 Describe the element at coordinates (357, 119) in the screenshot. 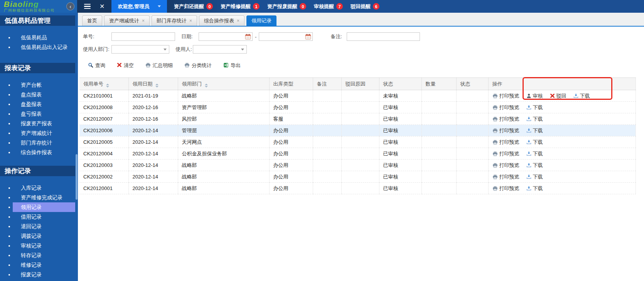

I see `table-row: CK201200072020-12-16风控部客服已审核打印预览下载` at that location.